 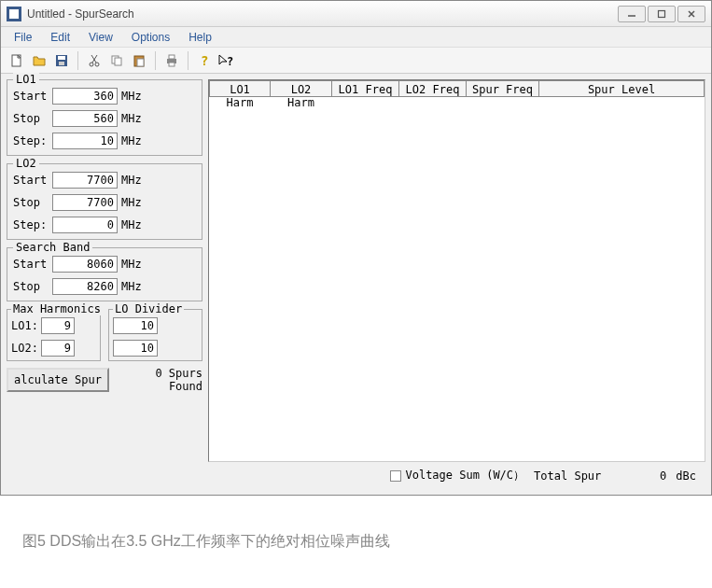 I want to click on lo1-step-unit: MHz, so click(x=133, y=141).